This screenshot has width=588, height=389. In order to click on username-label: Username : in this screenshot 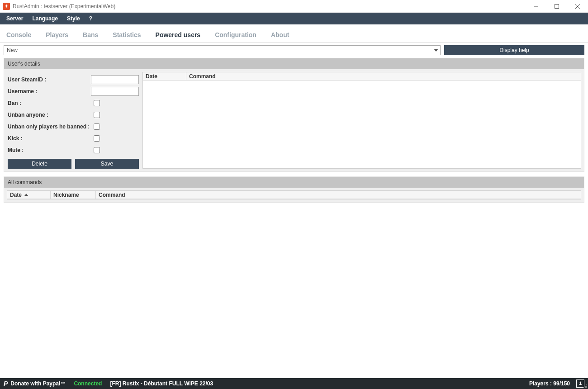, I will do `click(49, 91)`.